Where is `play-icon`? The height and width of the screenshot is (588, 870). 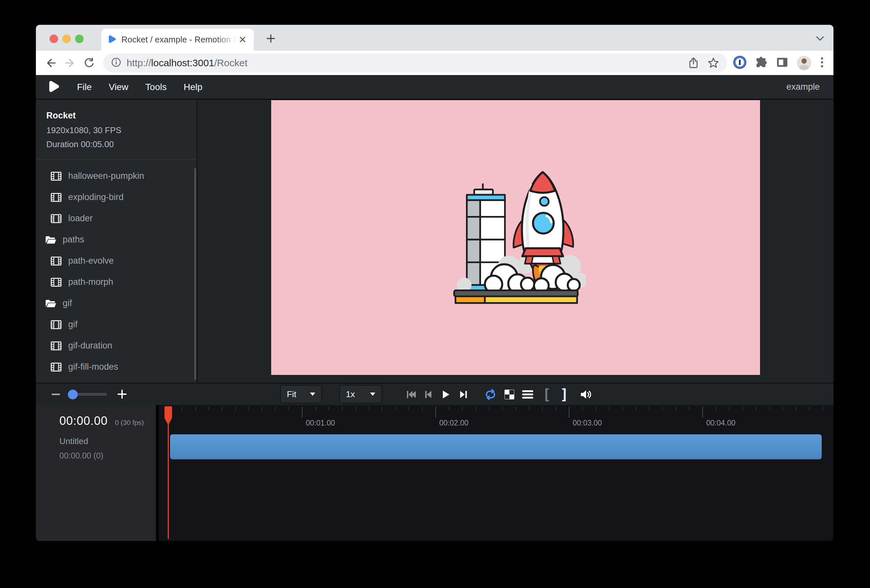
play-icon is located at coordinates (445, 395).